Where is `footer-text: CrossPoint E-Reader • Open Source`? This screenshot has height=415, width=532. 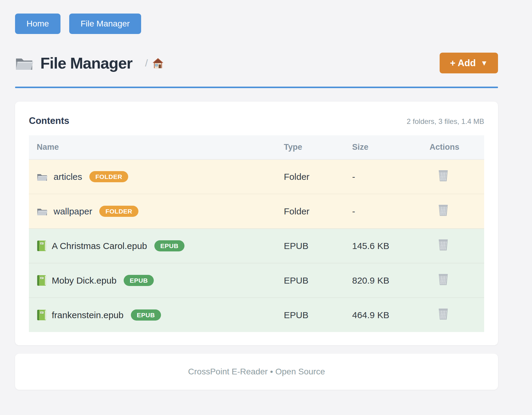
footer-text: CrossPoint E-Reader • Open Source is located at coordinates (256, 372).